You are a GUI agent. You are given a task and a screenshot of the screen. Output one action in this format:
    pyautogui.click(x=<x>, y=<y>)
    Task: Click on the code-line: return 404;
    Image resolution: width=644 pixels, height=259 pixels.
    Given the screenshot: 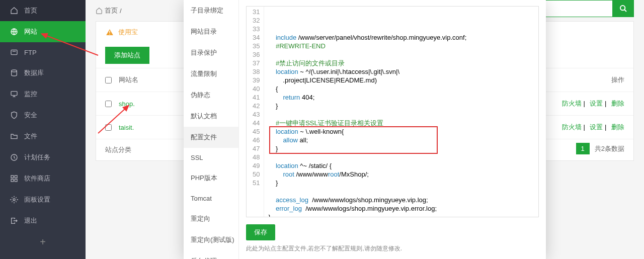 What is the action you would take?
    pyautogui.click(x=401, y=98)
    